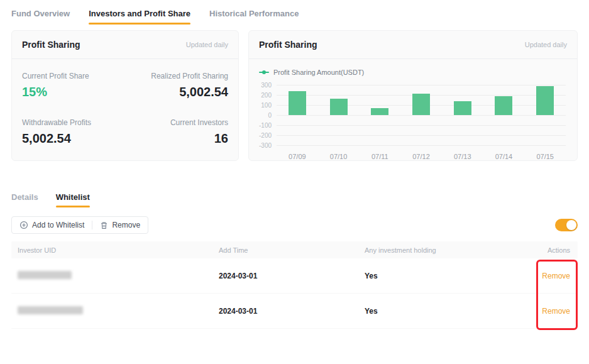 This screenshot has width=589, height=364. What do you see at coordinates (177, 138) in the screenshot?
I see `metric-value: 16` at bounding box center [177, 138].